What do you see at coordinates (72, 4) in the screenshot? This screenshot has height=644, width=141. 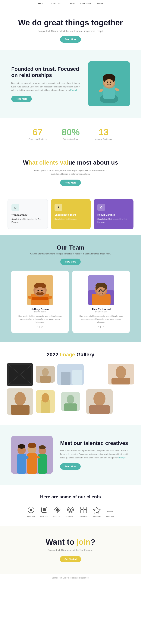 I see `nav-team: TEAM` at bounding box center [72, 4].